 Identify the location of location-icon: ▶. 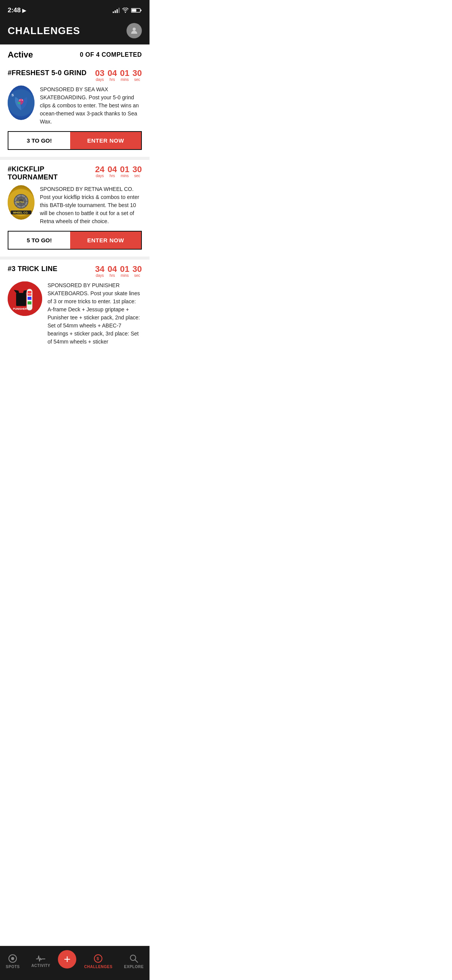
(24, 11).